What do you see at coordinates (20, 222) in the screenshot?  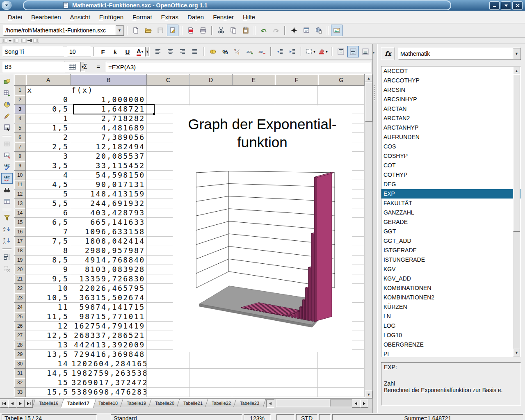 I see `row-header-15: 15` at bounding box center [20, 222].